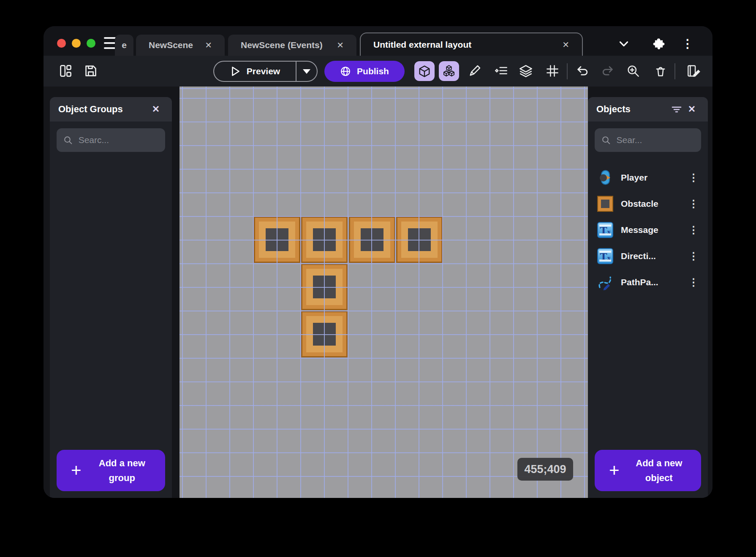 The width and height of the screenshot is (756, 557). What do you see at coordinates (526, 71) in the screenshot?
I see `layers-icon` at bounding box center [526, 71].